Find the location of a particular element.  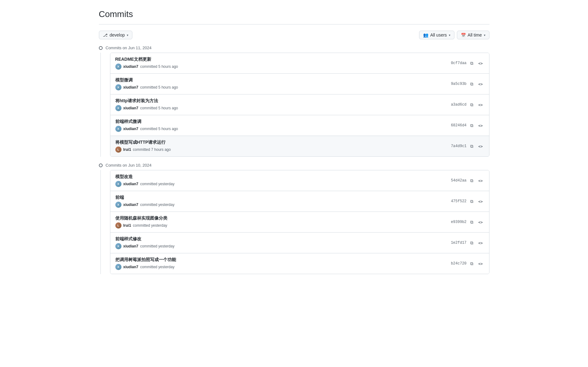

commit-hash: a3ad6cd is located at coordinates (459, 105).